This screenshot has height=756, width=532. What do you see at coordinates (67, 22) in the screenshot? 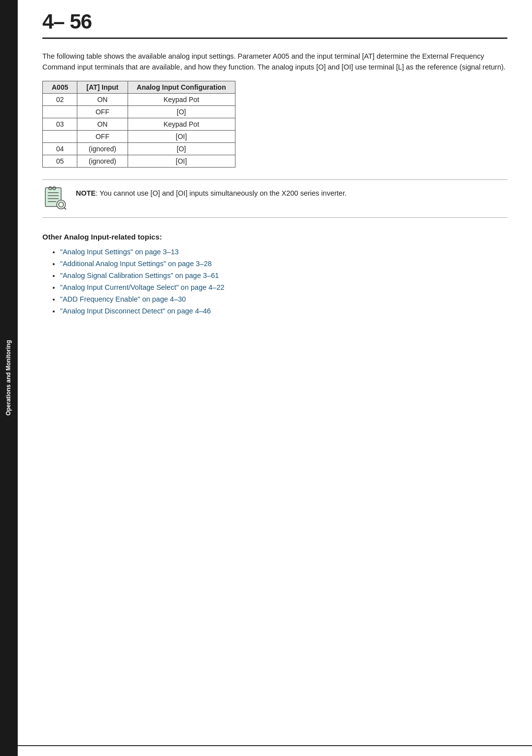
I see `page-number: 4– 56` at bounding box center [67, 22].